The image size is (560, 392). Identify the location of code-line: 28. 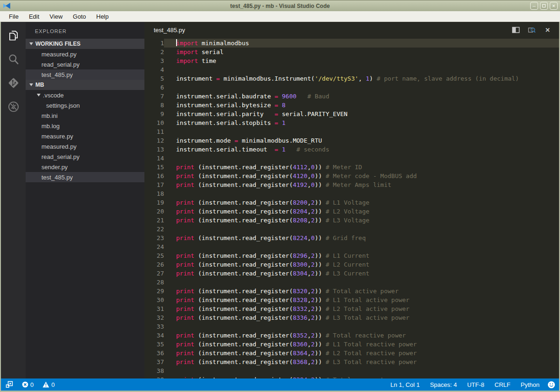
(352, 282).